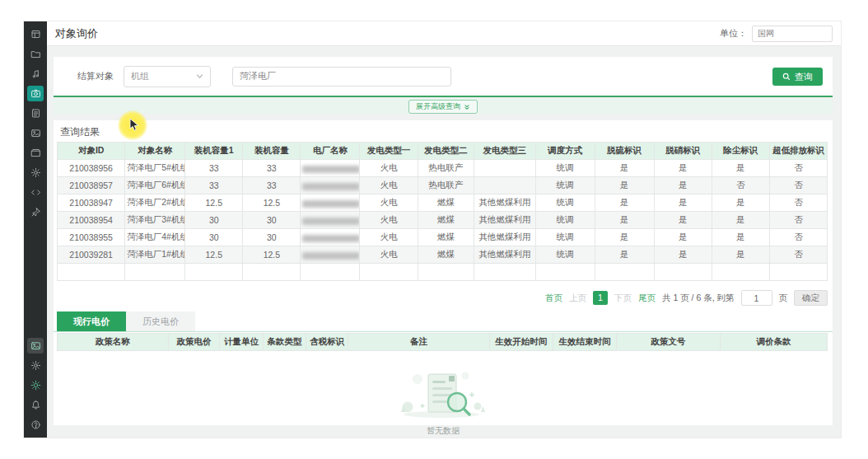 The height and width of the screenshot is (459, 868). Describe the element at coordinates (35, 74) in the screenshot. I see `music-note-icon` at that location.